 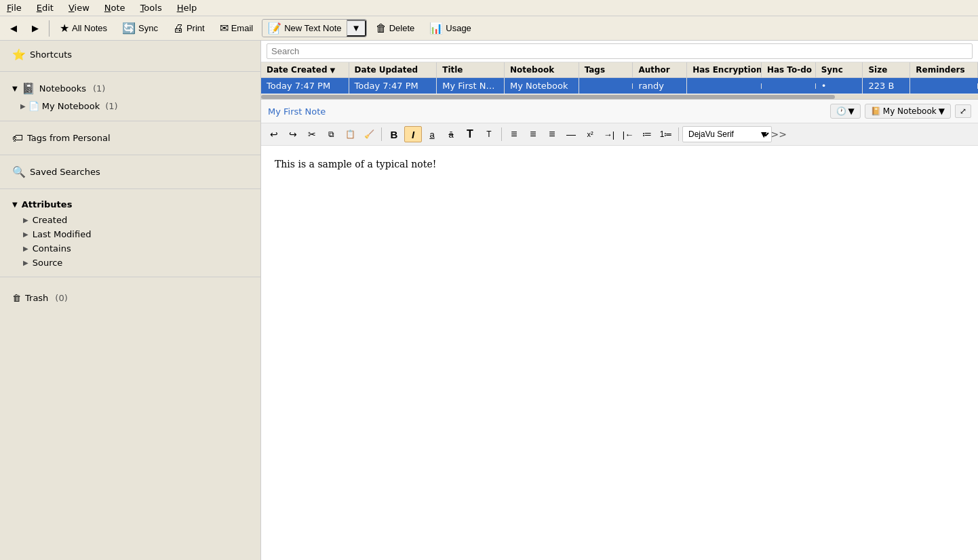 What do you see at coordinates (14, 8) in the screenshot?
I see `menu-file: File` at bounding box center [14, 8].